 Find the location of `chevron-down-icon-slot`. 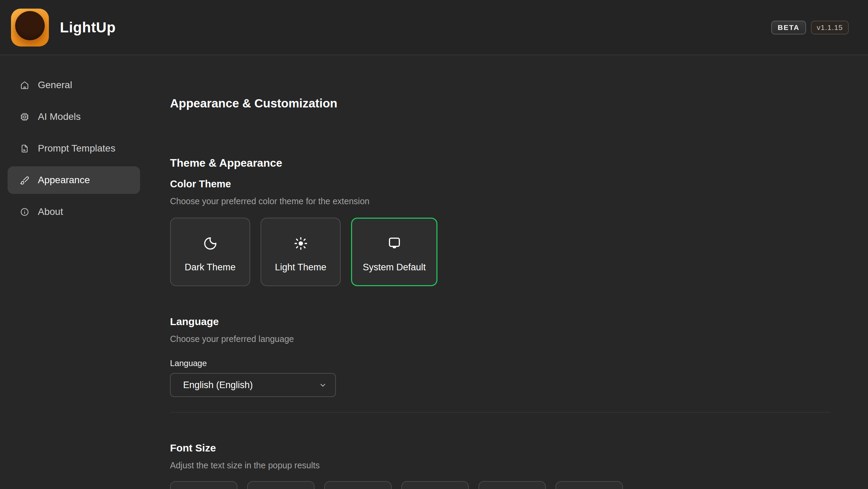

chevron-down-icon-slot is located at coordinates (323, 385).